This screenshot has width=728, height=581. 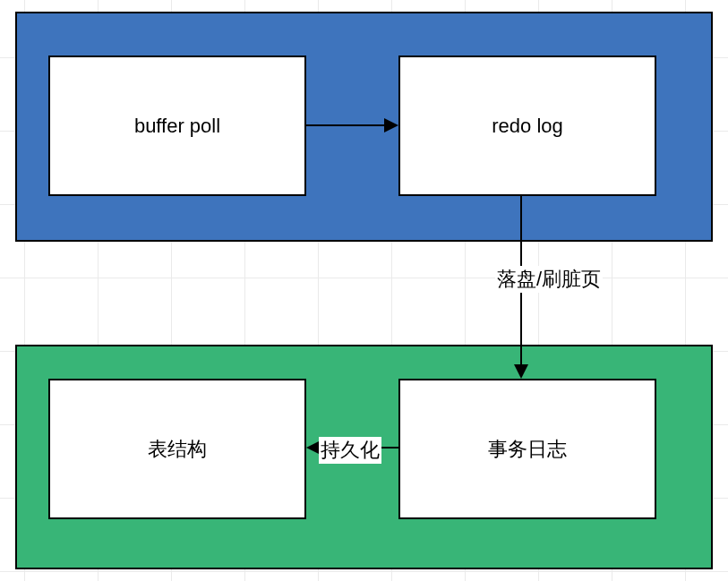 What do you see at coordinates (177, 449) in the screenshot?
I see `box-table-struct: 表结构` at bounding box center [177, 449].